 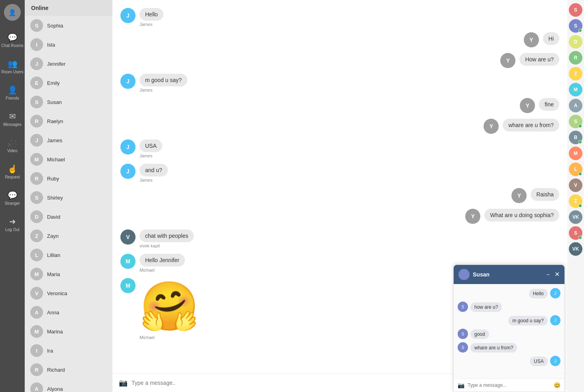 What do you see at coordinates (163, 90) in the screenshot?
I see `msg-sender-4: James` at bounding box center [163, 90].